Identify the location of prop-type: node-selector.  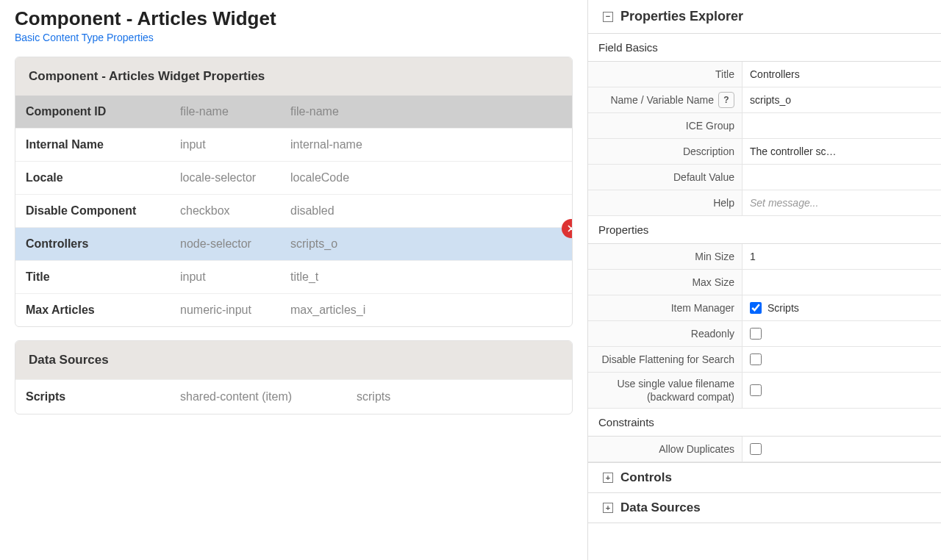
(235, 244).